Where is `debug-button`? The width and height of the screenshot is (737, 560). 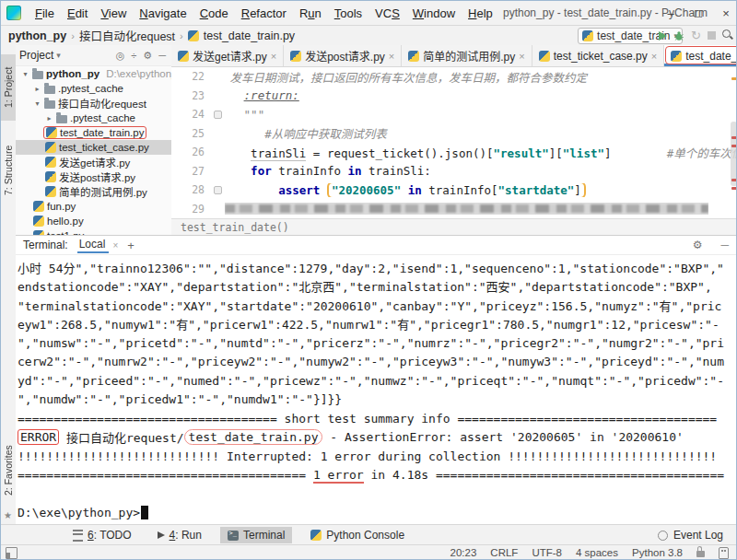
debug-button is located at coordinates (679, 36).